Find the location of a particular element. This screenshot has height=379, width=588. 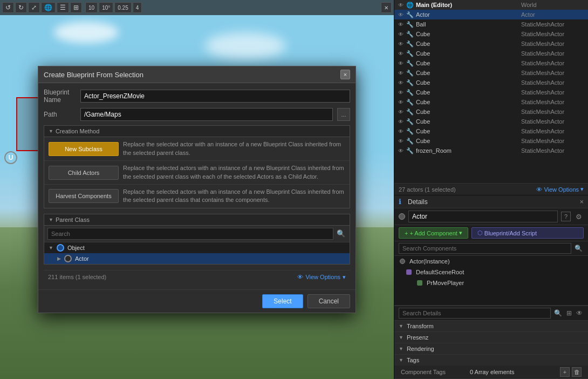

details-eye-btn: 👁 is located at coordinates (579, 313).